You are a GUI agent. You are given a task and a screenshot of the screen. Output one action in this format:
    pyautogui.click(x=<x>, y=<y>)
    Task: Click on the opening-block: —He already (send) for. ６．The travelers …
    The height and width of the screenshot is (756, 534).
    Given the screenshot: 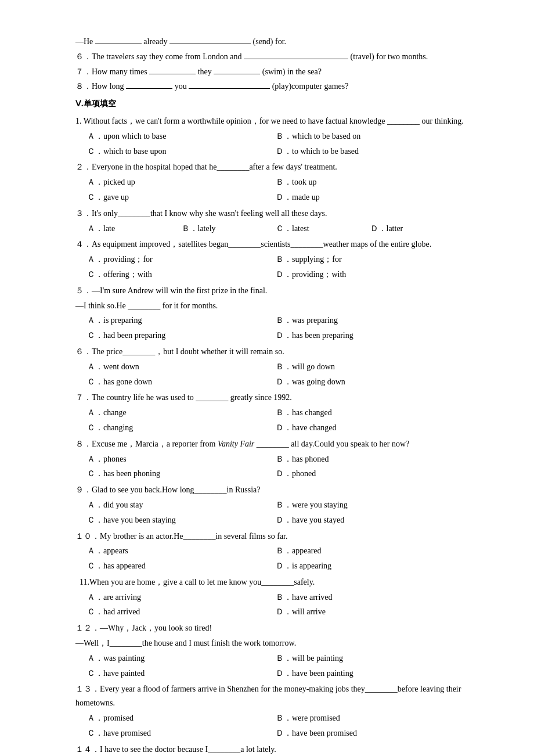 What is the action you would take?
    pyautogui.click(x=270, y=64)
    